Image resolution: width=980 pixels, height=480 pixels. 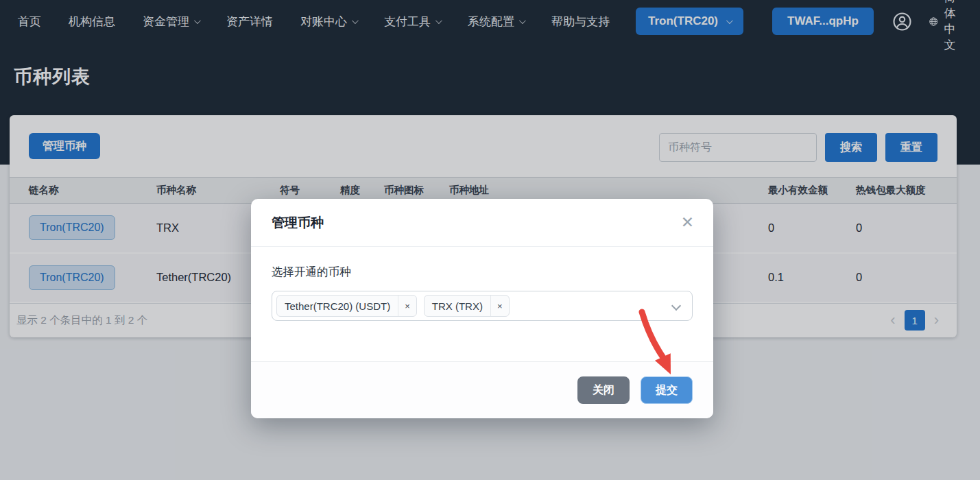 I want to click on selected-tag-usdt: Tether(TRC20) (USDT) ×, so click(x=347, y=306).